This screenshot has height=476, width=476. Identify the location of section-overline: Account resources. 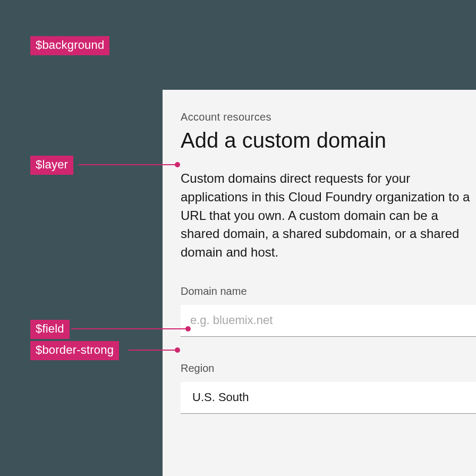
(328, 117).